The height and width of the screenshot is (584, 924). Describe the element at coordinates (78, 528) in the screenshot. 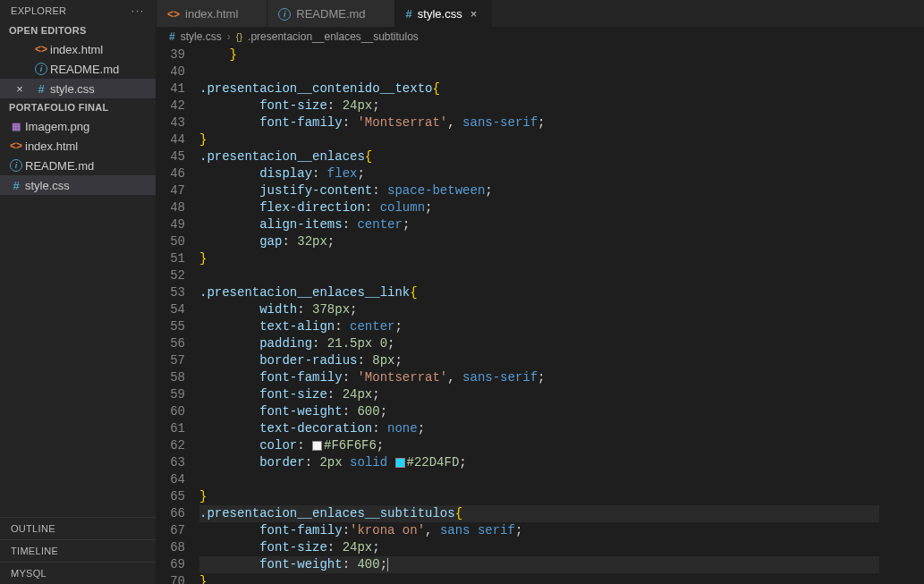

I see `panel-outline: OUTLINE` at that location.